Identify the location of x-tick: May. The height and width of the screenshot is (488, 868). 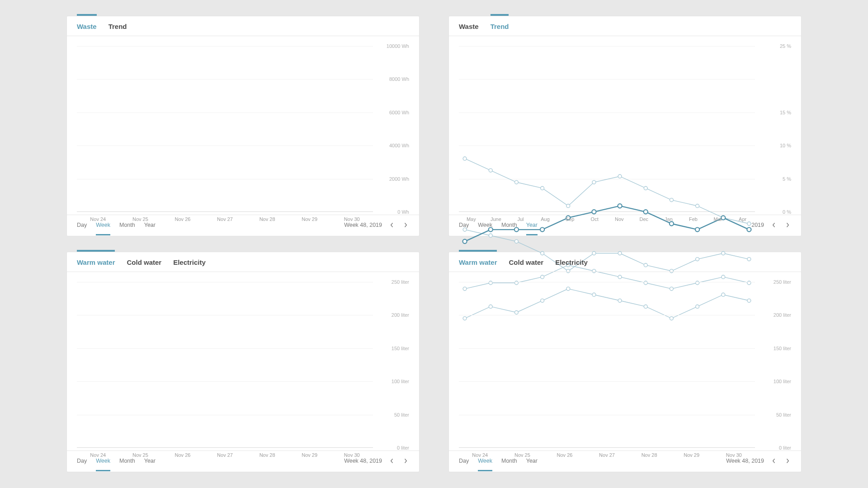
(471, 219).